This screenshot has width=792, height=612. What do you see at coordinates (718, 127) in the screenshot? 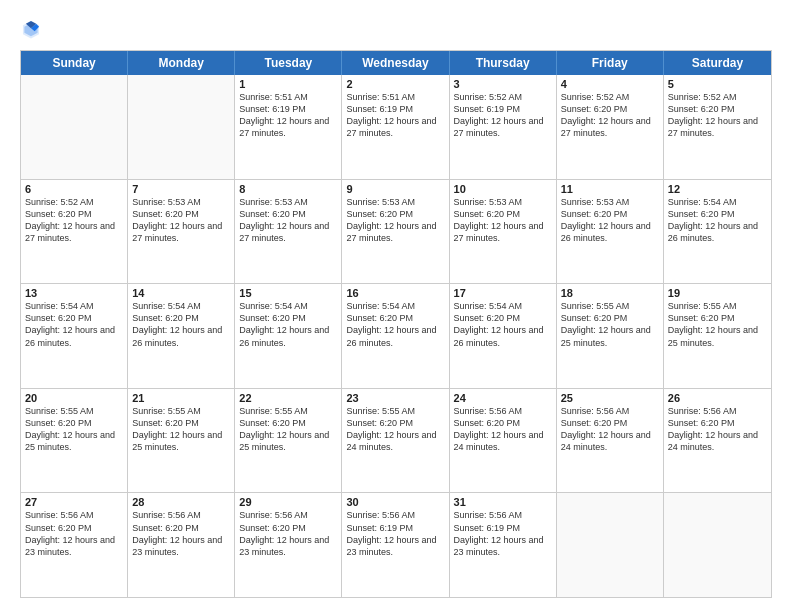
I see `cal-cell: 5Sunrise: 5:52 AMSunset: 6:20 PMDaylight…` at bounding box center [718, 127].